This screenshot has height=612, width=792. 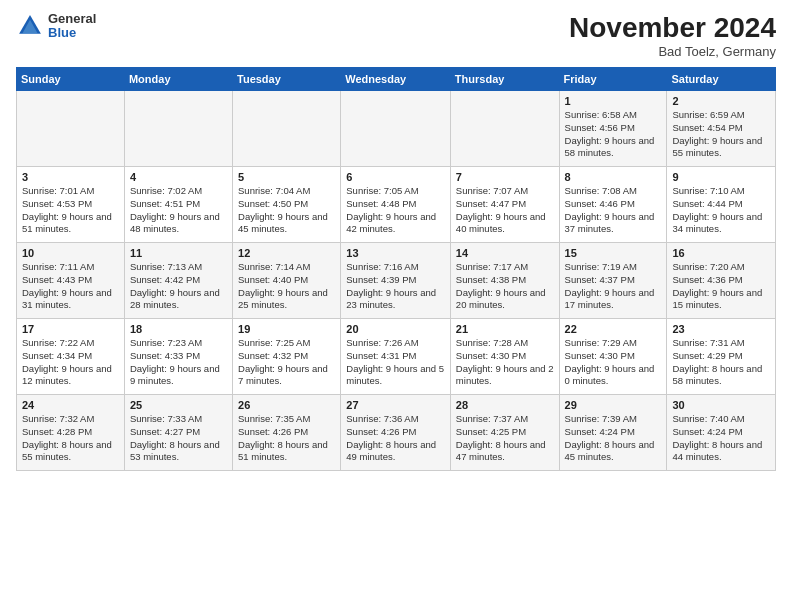 What do you see at coordinates (178, 253) in the screenshot?
I see `day-number: 11` at bounding box center [178, 253].